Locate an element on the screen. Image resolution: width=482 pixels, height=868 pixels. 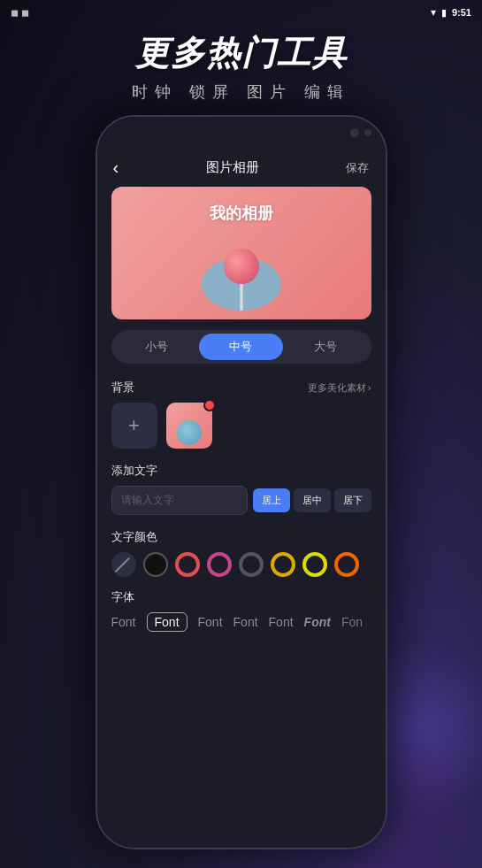
color-gold is located at coordinates (283, 565).